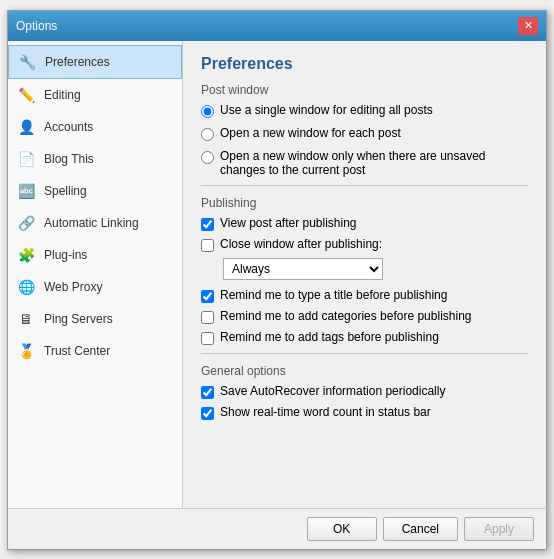 This screenshot has height=559, width=554. I want to click on automatic-linking-icon: 🔗, so click(26, 223).